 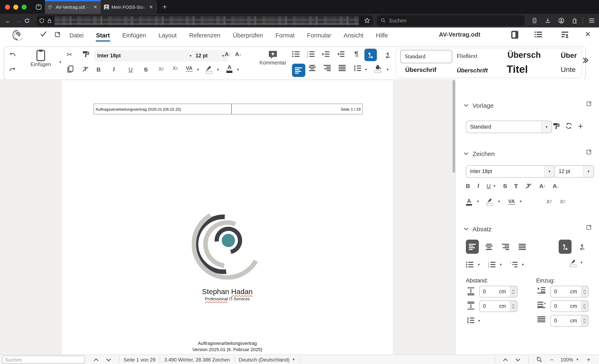 What do you see at coordinates (128, 7) in the screenshot?
I see `tab-foss-stack: Mein FOSS-Stack - Stephan Ha ✕` at bounding box center [128, 7].